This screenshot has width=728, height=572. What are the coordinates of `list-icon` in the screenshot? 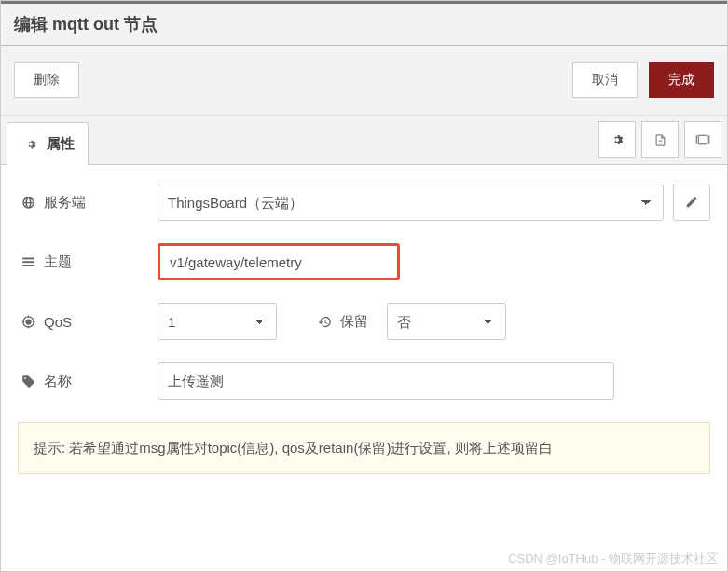 It's located at (28, 263).